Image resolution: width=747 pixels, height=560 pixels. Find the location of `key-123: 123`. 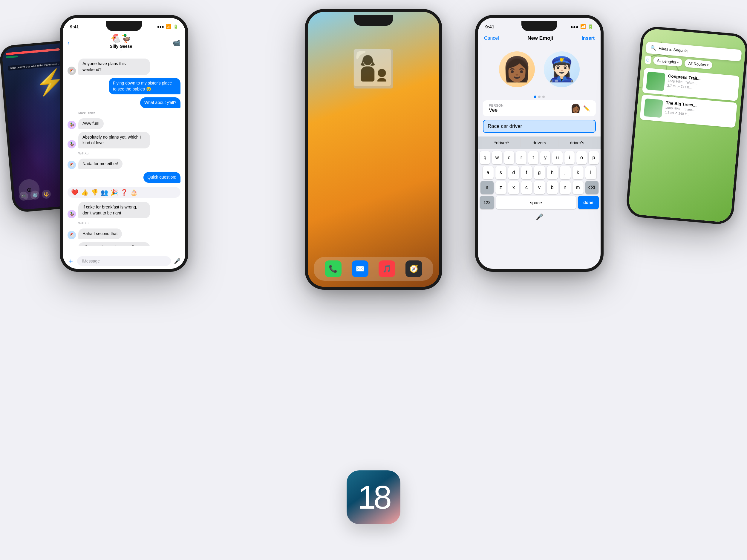

key-123: 123 is located at coordinates (487, 203).